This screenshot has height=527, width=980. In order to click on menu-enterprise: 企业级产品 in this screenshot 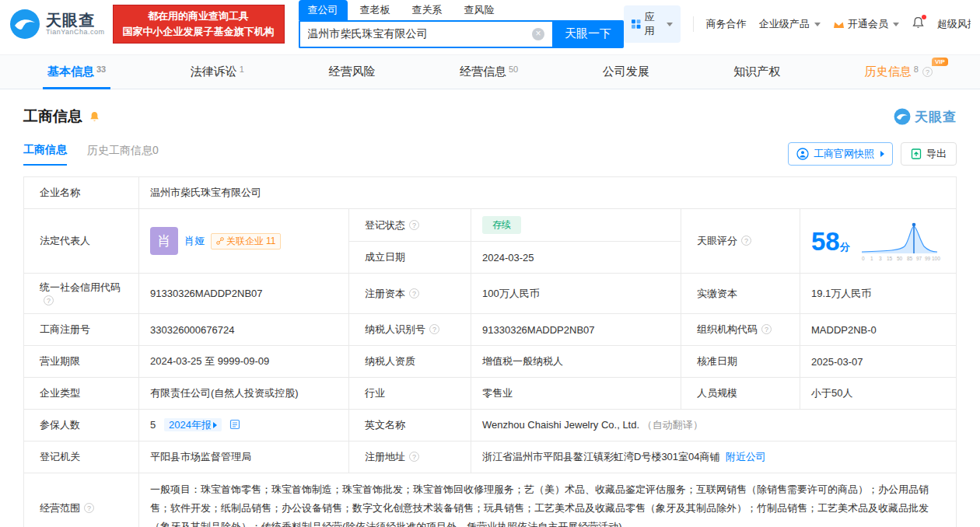, I will do `click(790, 24)`.